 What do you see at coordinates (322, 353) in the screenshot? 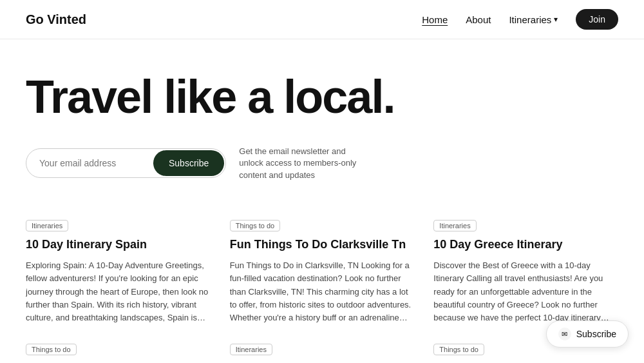
I see `card: Itineraries 7 Day Italy Itinerary A Memo…` at bounding box center [322, 353].